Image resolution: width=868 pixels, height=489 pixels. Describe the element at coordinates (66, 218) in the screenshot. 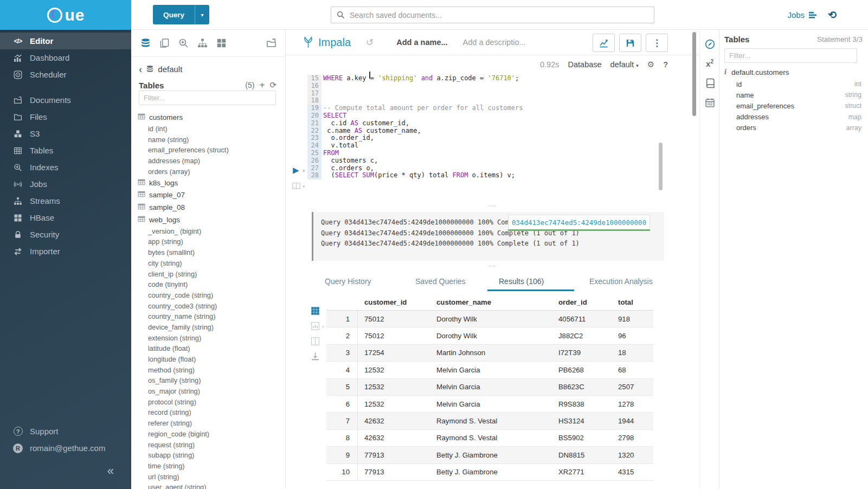

I see `sidebar-item-hbase: HBase` at that location.